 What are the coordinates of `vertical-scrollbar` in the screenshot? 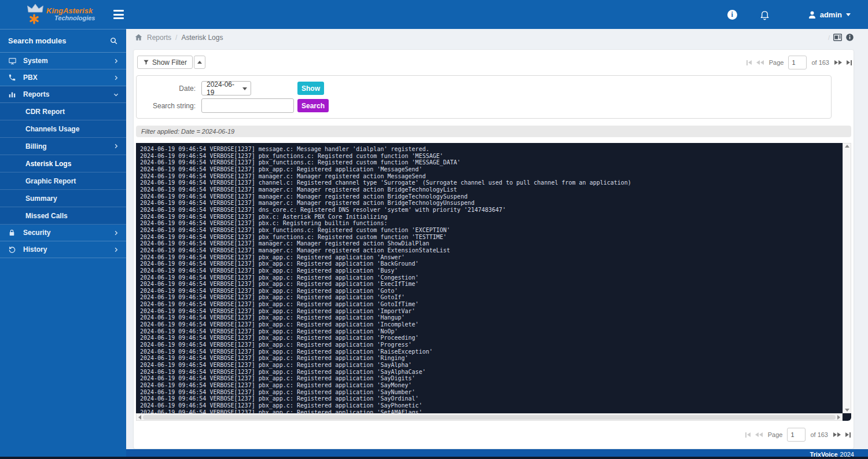 It's located at (847, 278).